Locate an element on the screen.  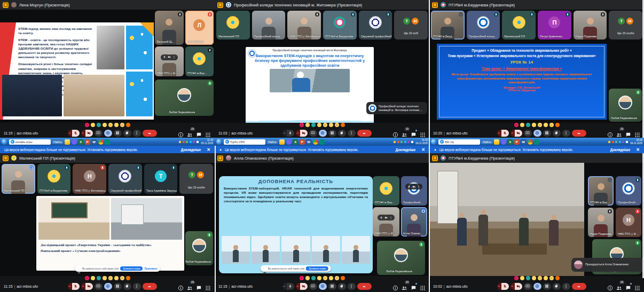
participant-tile: ТНЩе 20 осіб is located at coordinates (411, 25).